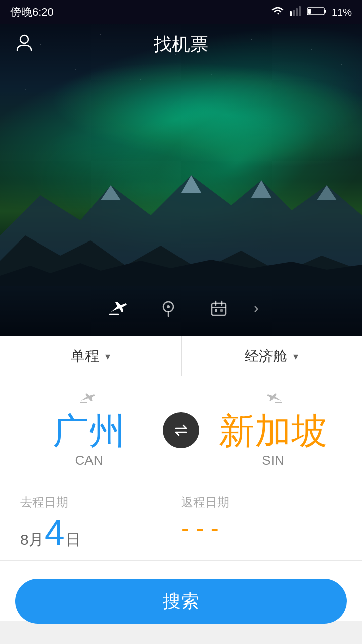  What do you see at coordinates (181, 430) in the screenshot?
I see `route-selection-row: 广州 CAN 新加坡 SIN` at bounding box center [181, 430].